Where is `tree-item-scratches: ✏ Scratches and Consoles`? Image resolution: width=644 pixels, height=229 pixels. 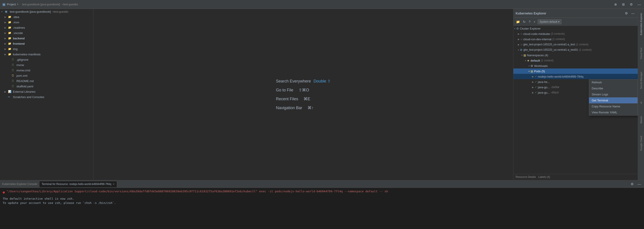
tree-item-scratches: ✏ Scratches and Consoles is located at coordinates (46, 97).